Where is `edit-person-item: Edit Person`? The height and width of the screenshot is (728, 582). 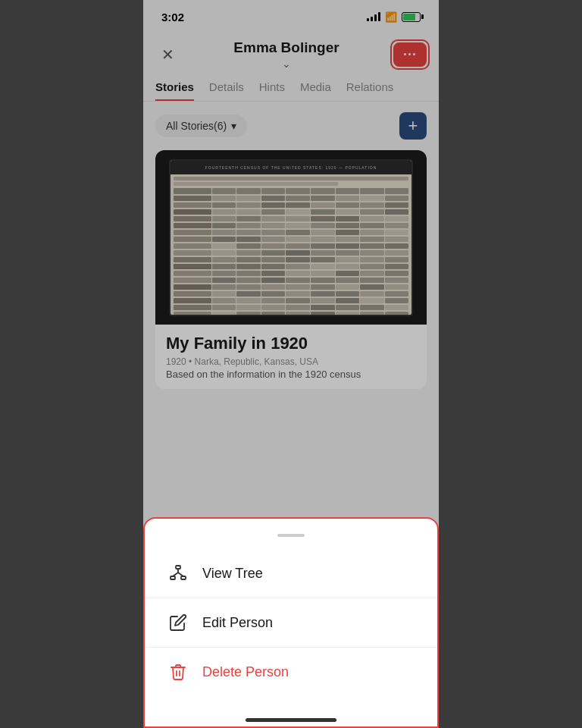 edit-person-item: Edit Person is located at coordinates (291, 623).